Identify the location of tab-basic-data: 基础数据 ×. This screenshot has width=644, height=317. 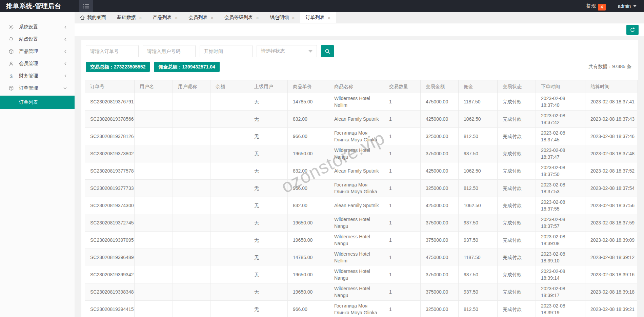
(129, 18).